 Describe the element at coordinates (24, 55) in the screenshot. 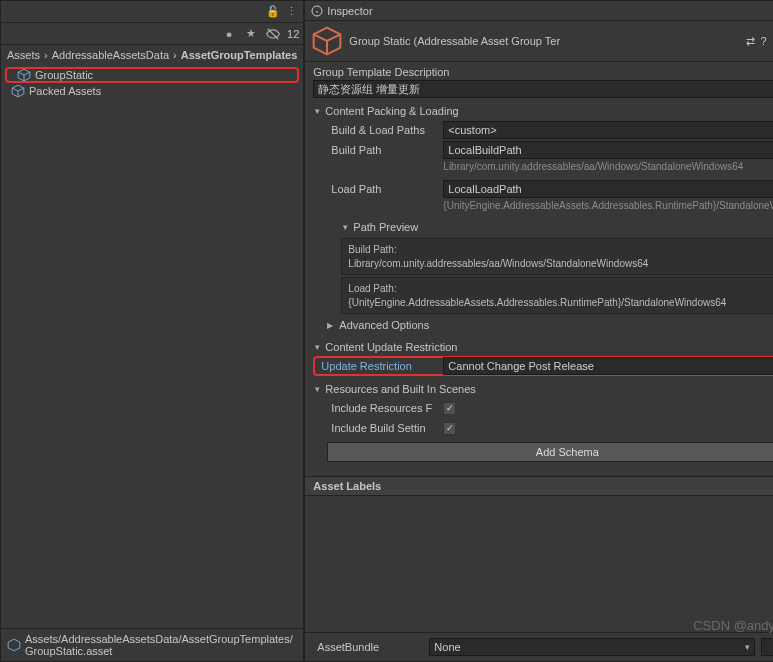

I see `breadcrumb-item: Assets` at that location.